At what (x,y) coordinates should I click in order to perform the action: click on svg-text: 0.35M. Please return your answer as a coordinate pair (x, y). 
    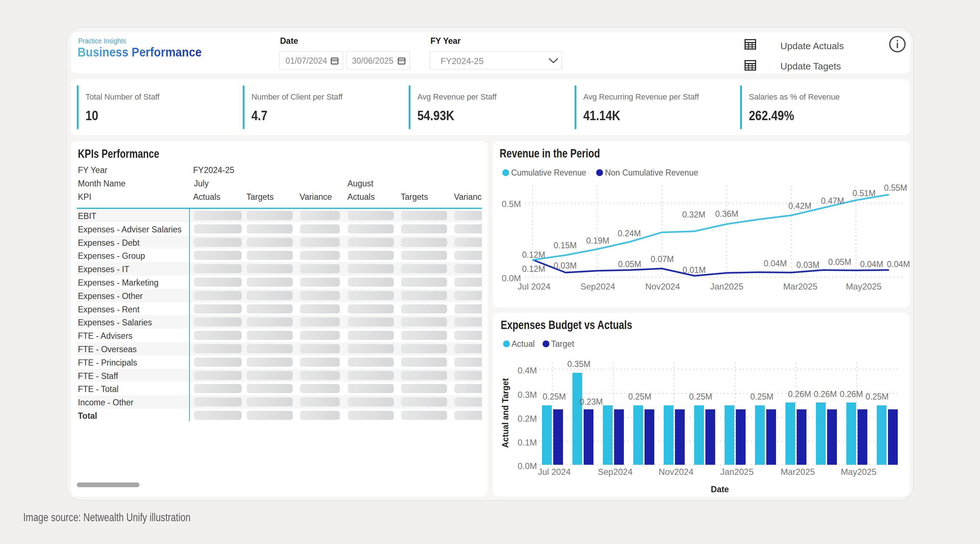
    Looking at the image, I should click on (579, 364).